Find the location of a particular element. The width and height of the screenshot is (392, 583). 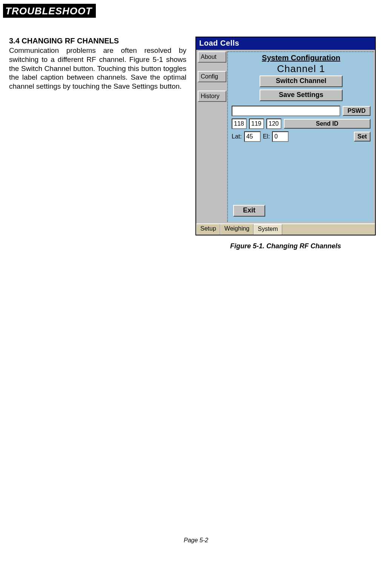

exit-button: Exit is located at coordinates (249, 211).